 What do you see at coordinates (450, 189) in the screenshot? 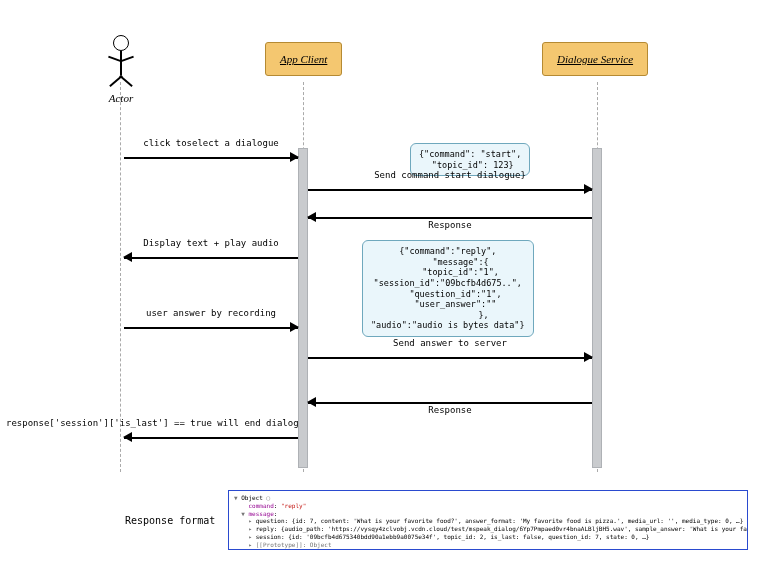
I see `msg-send-start: Send command start dialogue}` at bounding box center [450, 189].